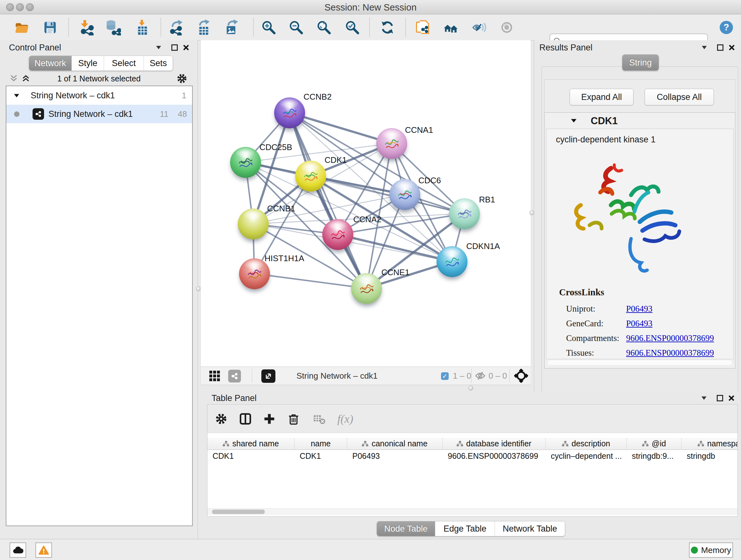 This screenshot has height=560, width=741. What do you see at coordinates (321, 444) in the screenshot?
I see `column-header-name: name` at bounding box center [321, 444].